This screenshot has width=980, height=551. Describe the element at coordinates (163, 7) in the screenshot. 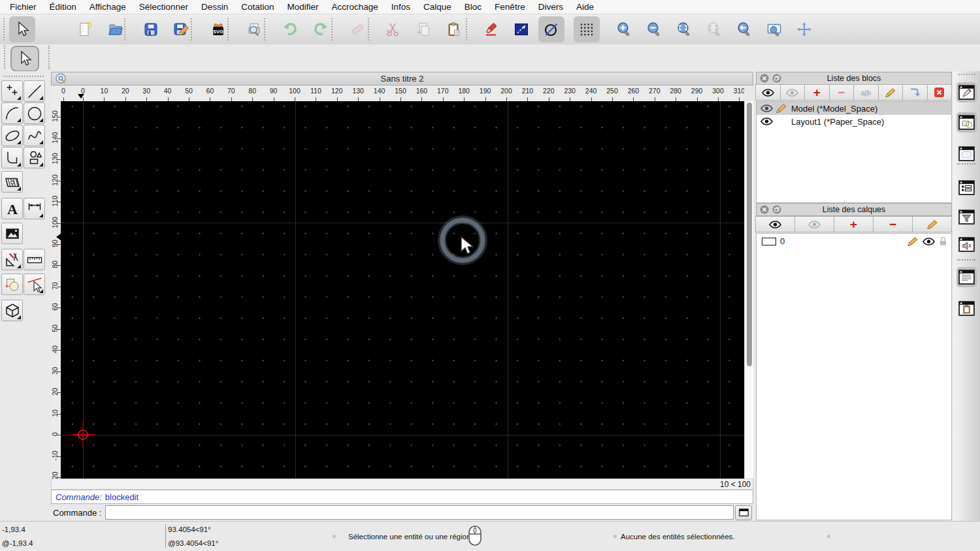

I see `menu-selectionner: Sélectionner` at that location.